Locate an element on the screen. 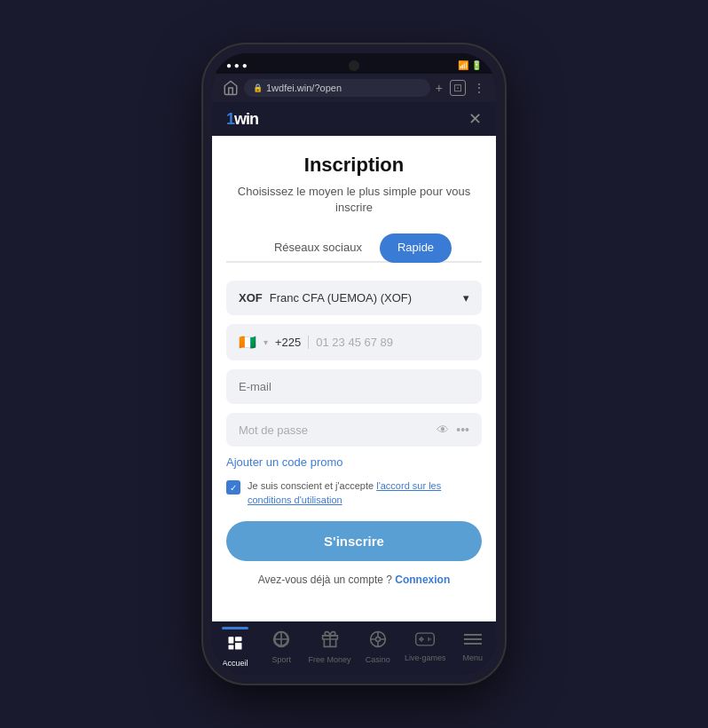 The height and width of the screenshot is (728, 708). more-icon: ⋮ is located at coordinates (479, 88).